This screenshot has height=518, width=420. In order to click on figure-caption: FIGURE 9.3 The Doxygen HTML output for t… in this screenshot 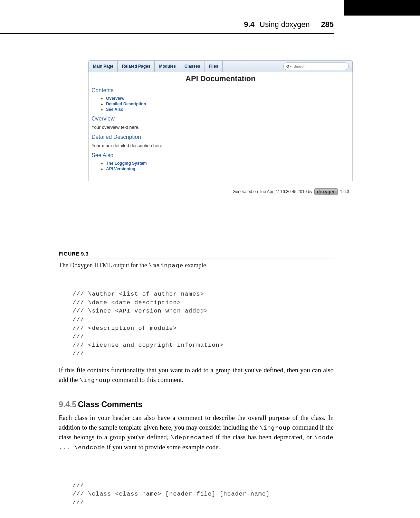, I will do `click(196, 260)`.